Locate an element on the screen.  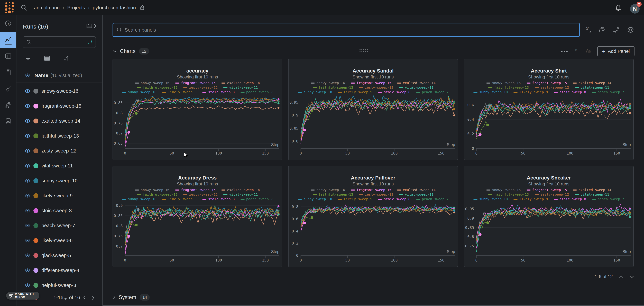
breadcrumb-item: pytorch-cnn-fashion is located at coordinates (114, 8).